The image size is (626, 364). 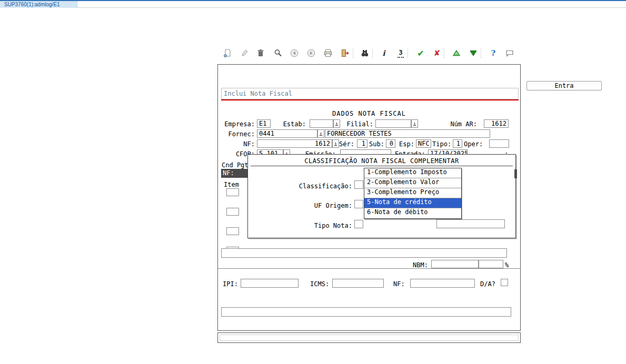 I want to click on ipi-label: IPI:, so click(x=231, y=284).